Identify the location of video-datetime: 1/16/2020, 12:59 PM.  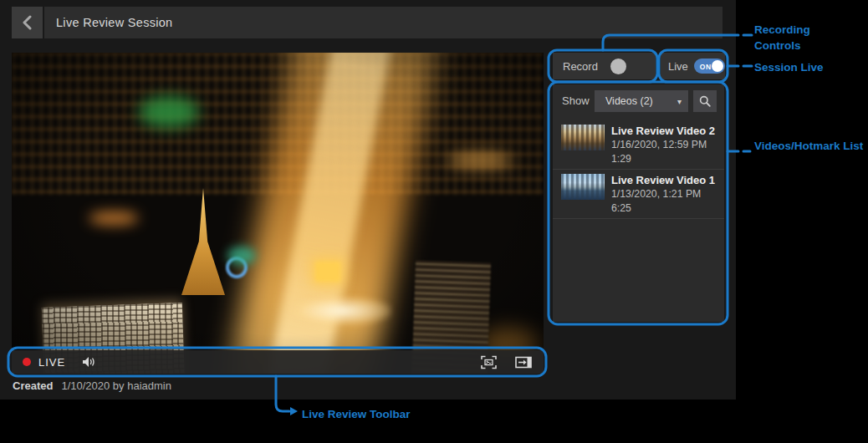
(663, 145).